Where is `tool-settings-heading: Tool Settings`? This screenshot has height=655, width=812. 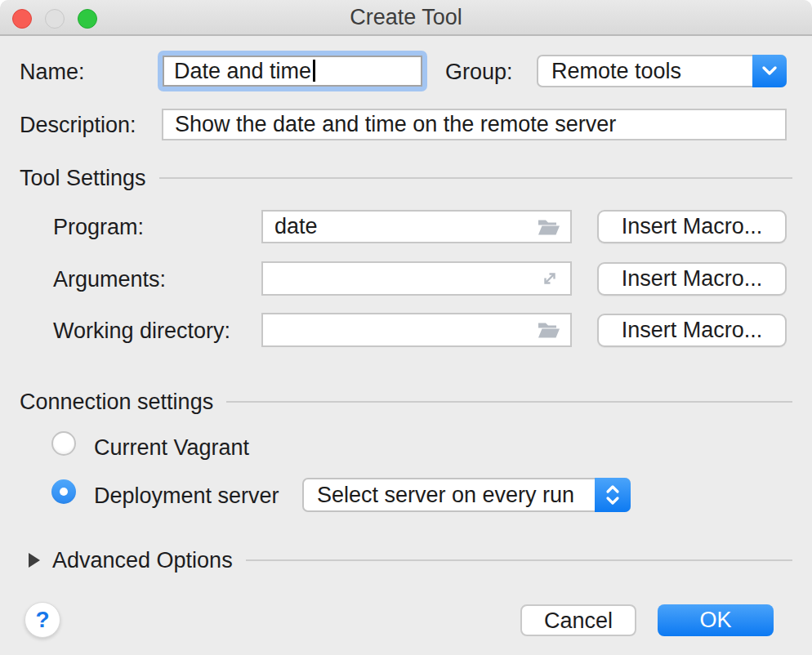
tool-settings-heading: Tool Settings is located at coordinates (83, 178).